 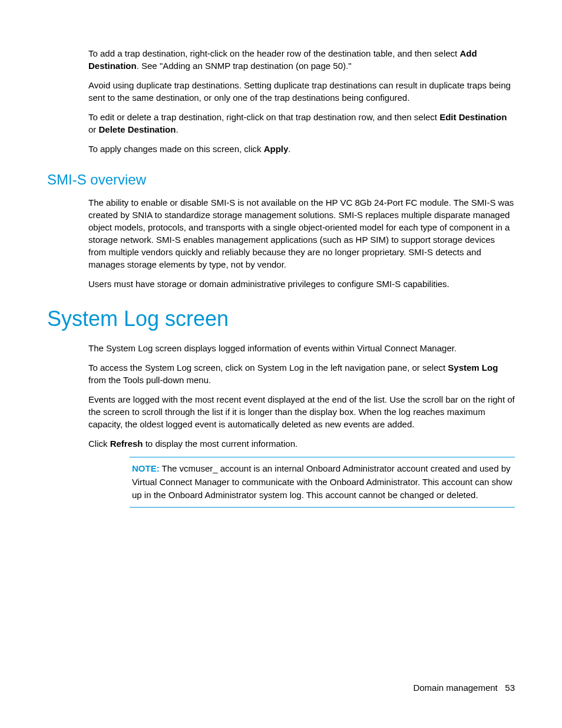 I want to click on text: to display the most current information., so click(x=220, y=443).